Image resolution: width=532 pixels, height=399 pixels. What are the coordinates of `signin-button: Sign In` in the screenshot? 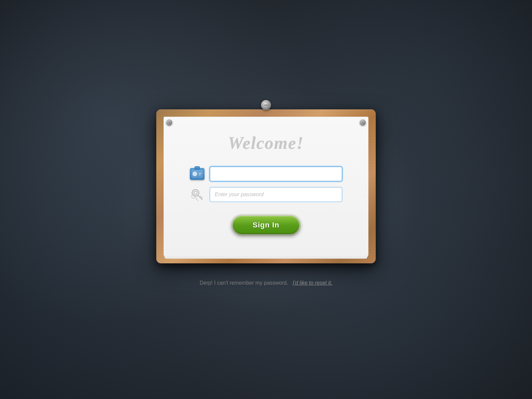 It's located at (266, 225).